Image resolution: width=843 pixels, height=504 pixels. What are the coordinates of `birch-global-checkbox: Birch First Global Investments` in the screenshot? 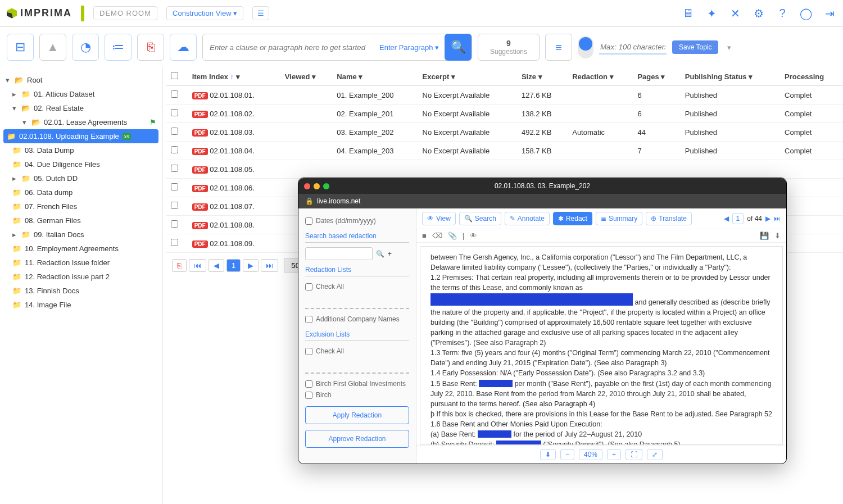 It's located at (357, 384).